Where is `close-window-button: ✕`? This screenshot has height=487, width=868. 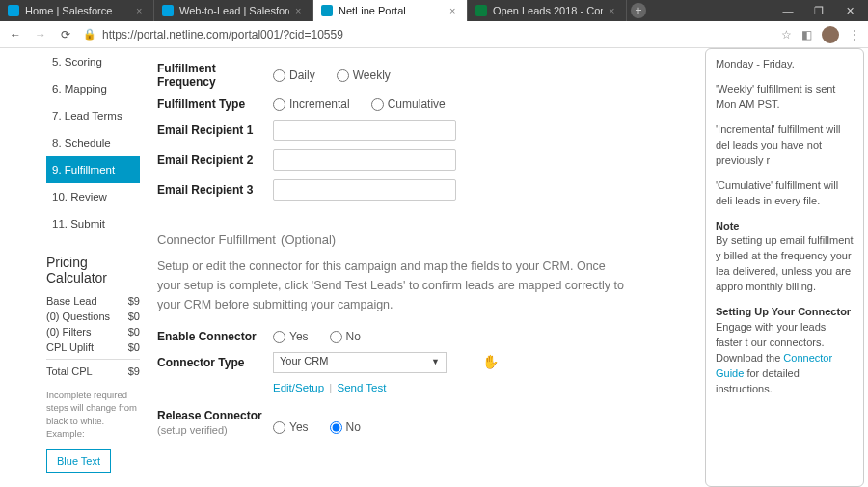 close-window-button: ✕ is located at coordinates (850, 12).